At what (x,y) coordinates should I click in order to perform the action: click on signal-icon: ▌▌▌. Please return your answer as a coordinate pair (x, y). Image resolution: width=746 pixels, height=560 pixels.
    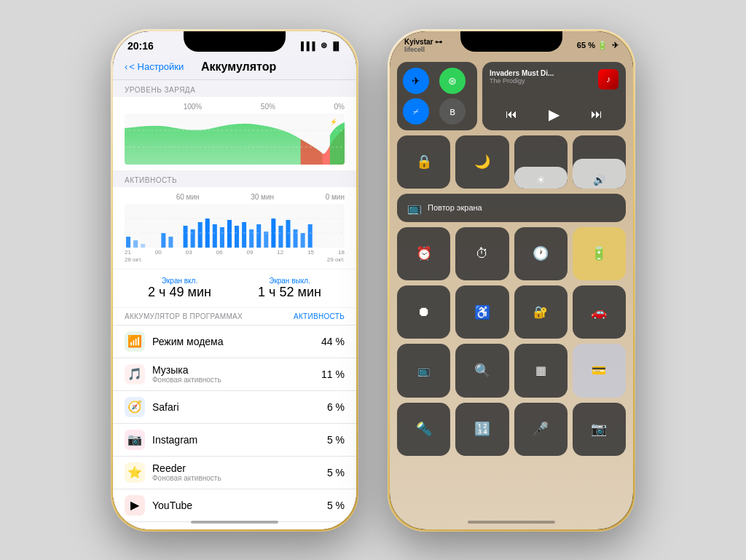
    Looking at the image, I should click on (309, 46).